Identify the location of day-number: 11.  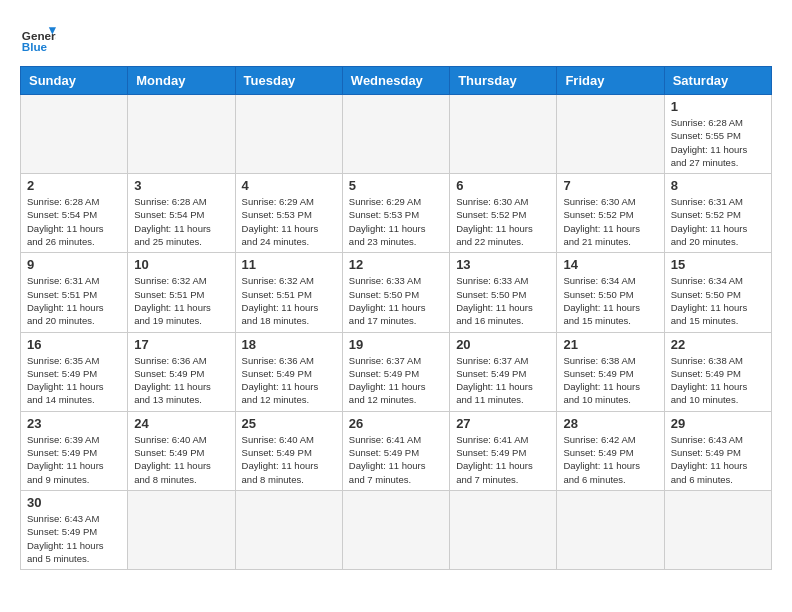
(289, 264).